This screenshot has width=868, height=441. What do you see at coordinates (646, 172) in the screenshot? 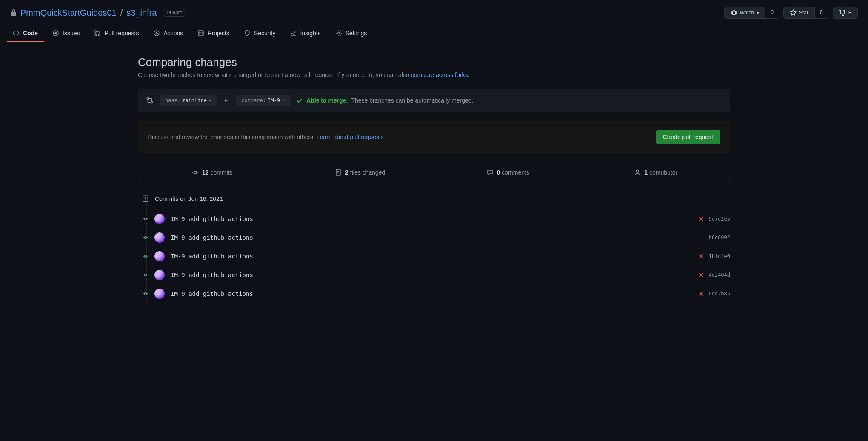
I see `contributors-count: 1` at bounding box center [646, 172].